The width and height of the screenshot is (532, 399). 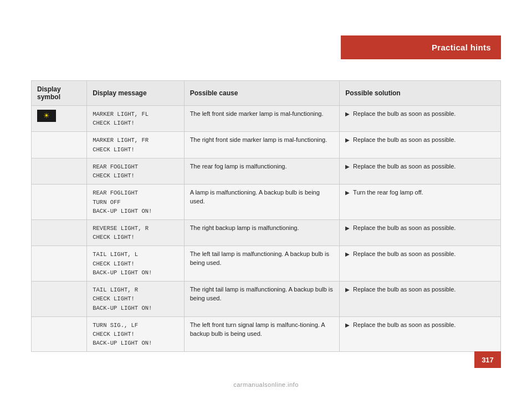 What do you see at coordinates (121, 233) in the screenshot?
I see `message-code-text: REVERSE LIGHT, R CHECK LIGHT!` at bounding box center [121, 233].